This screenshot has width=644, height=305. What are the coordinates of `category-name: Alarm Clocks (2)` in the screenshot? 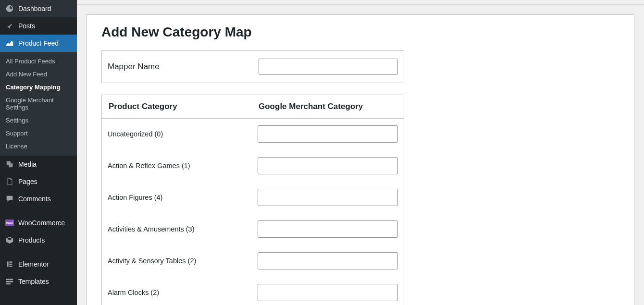 It's located at (177, 290).